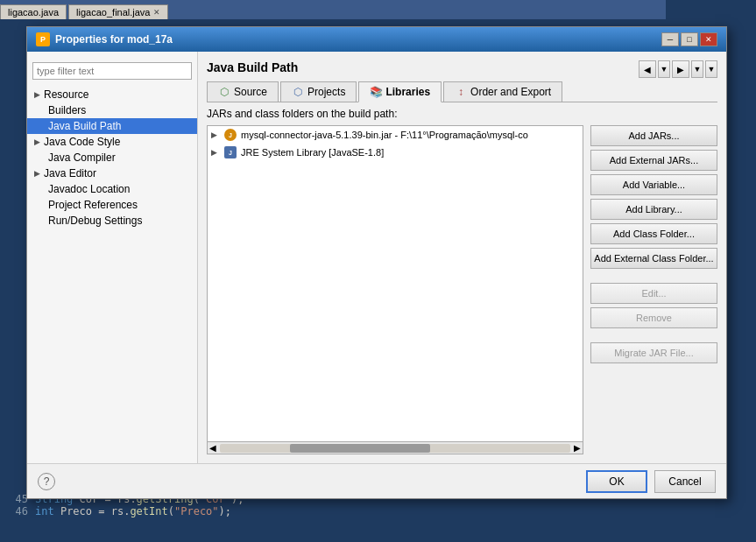 The image size is (756, 542). I want to click on code-content: int Preco = rs.getInt("Preco");, so click(133, 511).